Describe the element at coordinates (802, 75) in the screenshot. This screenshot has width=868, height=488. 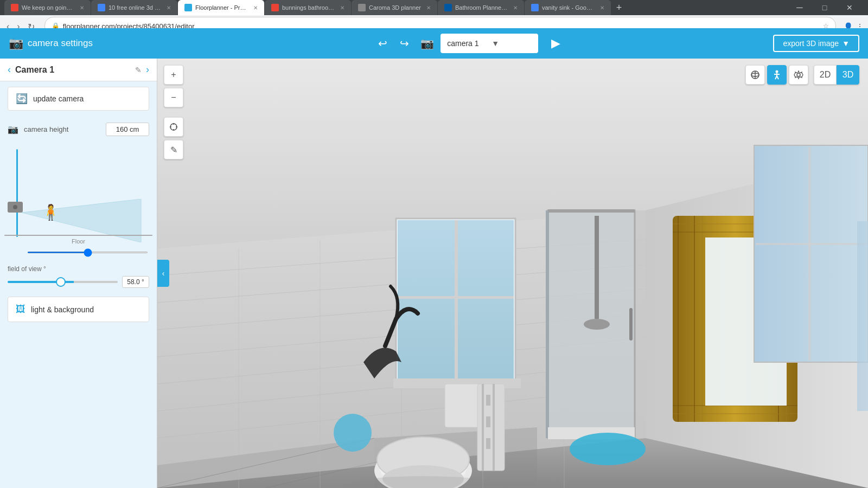
I see `viewport-tools-right: 2D 3D` at that location.